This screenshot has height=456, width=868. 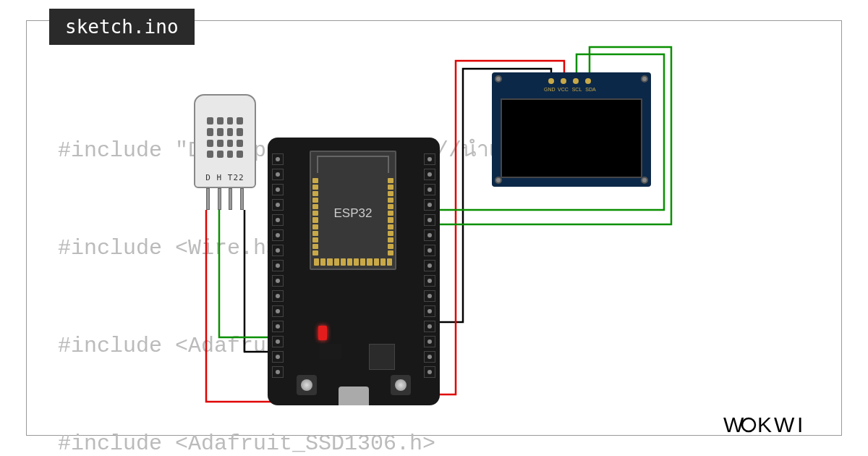 I want to click on svg-text: W, so click(x=785, y=424).